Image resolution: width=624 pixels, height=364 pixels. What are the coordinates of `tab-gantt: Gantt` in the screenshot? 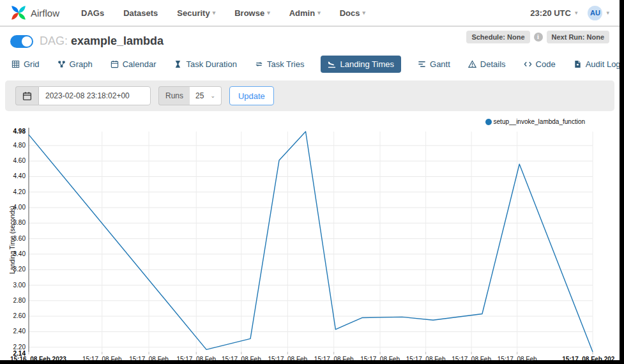 It's located at (434, 64).